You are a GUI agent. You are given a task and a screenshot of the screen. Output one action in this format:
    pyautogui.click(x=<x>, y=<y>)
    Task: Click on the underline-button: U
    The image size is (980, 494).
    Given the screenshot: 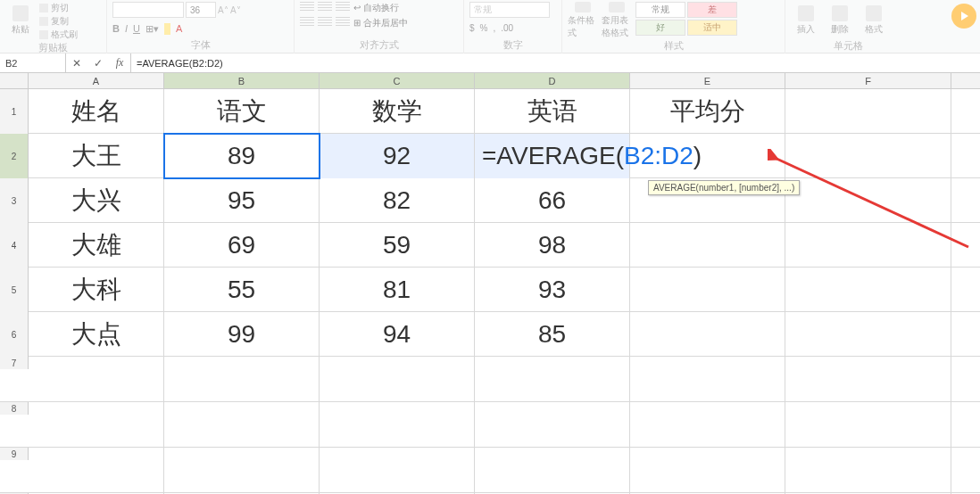 What is the action you would take?
    pyautogui.click(x=137, y=29)
    